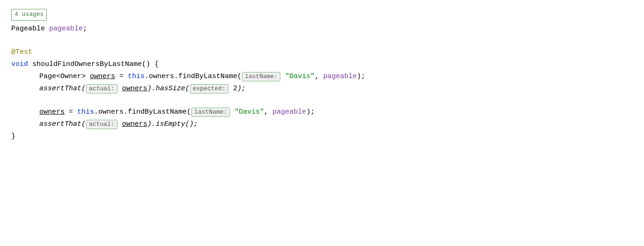 This screenshot has height=246, width=644. I want to click on actual-hint-1: actual:, so click(102, 89).